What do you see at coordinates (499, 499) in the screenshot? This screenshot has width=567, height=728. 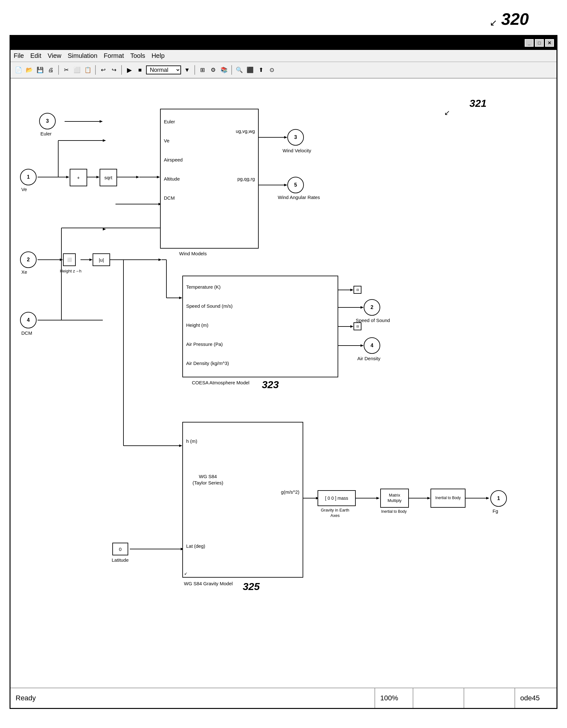 I see `port-1-fg: 1` at bounding box center [499, 499].